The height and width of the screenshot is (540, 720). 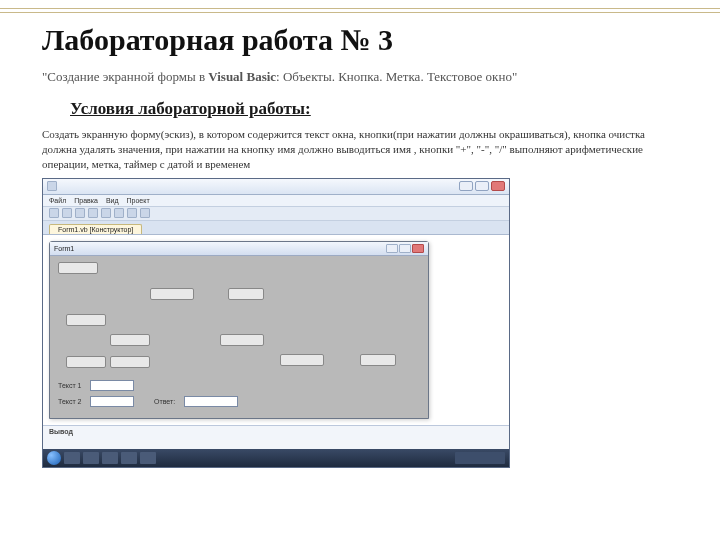 I want to click on ide-menubar: Файл Правка Вид Проект, so click(x=276, y=201).